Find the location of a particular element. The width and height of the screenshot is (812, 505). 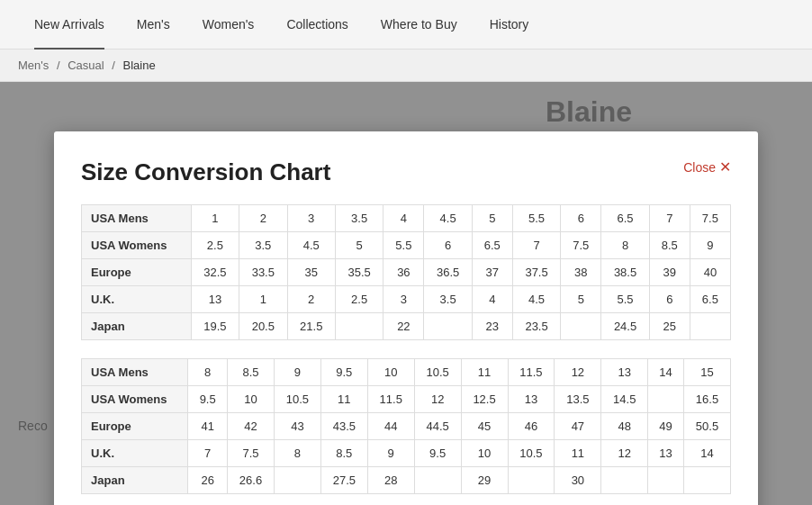

modal-header: Size Conversion Chart Close ✕ is located at coordinates (406, 173).